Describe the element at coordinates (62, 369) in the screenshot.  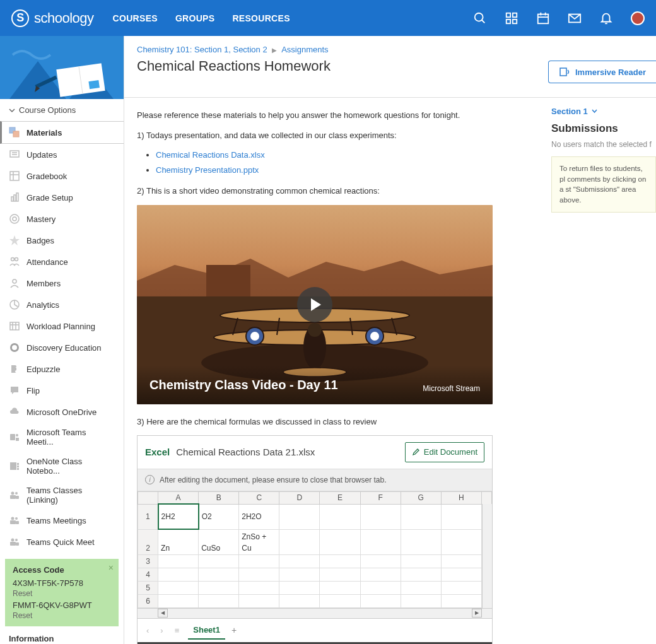
I see `sidebar-item-edpuzzle: Edpuzzle` at that location.